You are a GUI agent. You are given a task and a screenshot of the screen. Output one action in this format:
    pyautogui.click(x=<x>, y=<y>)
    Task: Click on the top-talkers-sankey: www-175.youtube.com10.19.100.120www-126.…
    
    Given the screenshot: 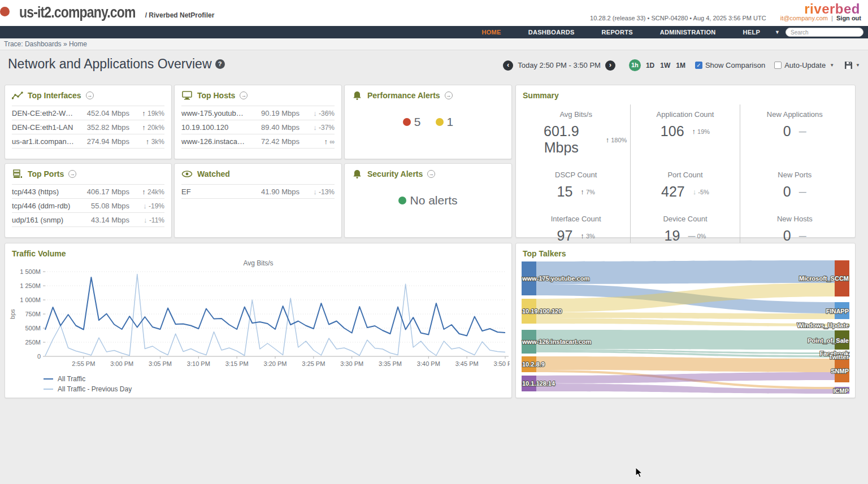 What is the action you would take?
    pyautogui.click(x=685, y=328)
    